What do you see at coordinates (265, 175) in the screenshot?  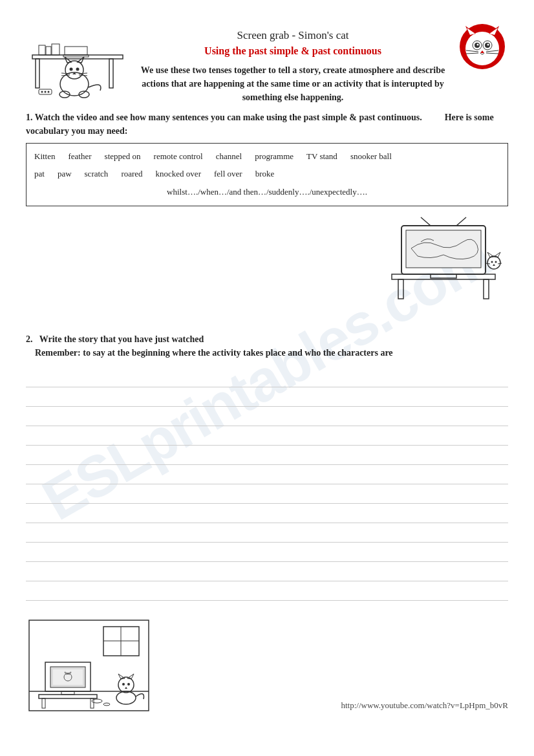 I see `vocab-broke: broke` at bounding box center [265, 175].